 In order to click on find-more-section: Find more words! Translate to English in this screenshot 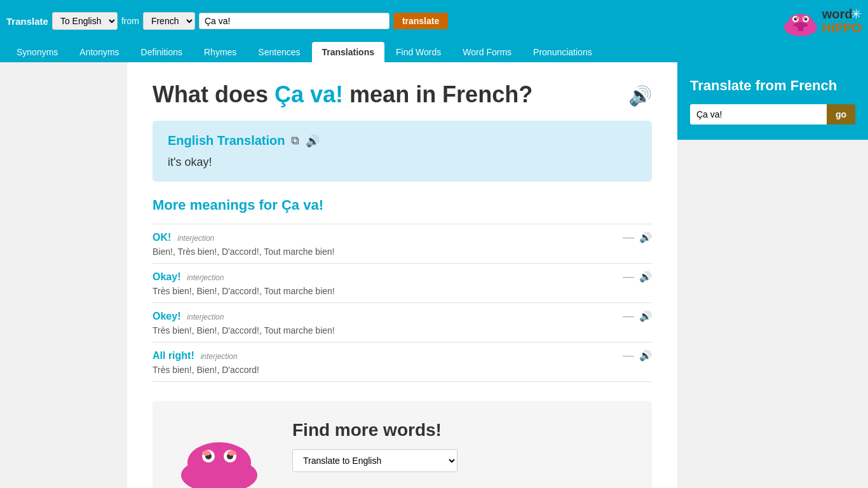, I will do `click(402, 445)`.